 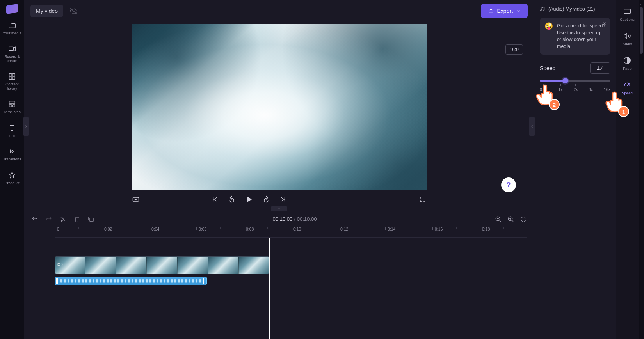 I want to click on redo-icon, so click(x=49, y=219).